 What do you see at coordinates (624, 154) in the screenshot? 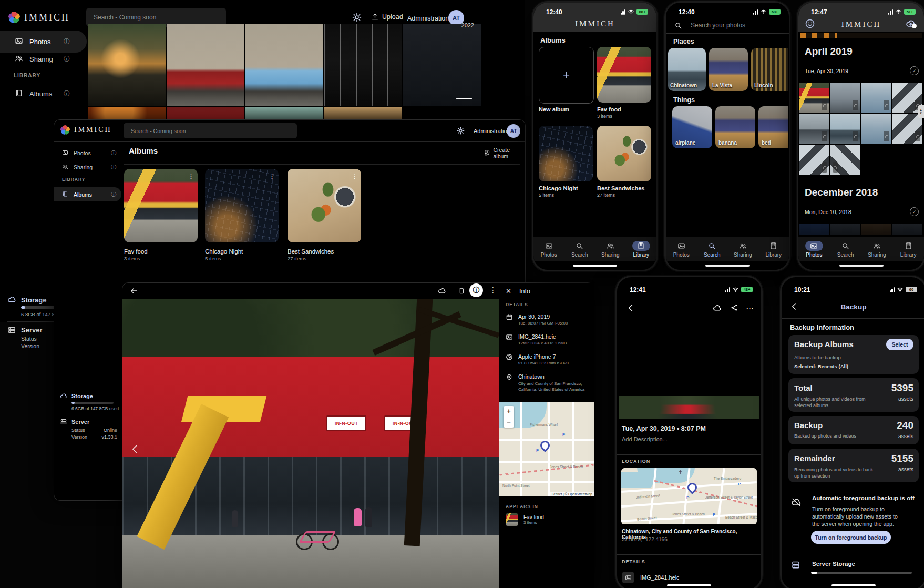
I see `album-card-best-sandwiches` at bounding box center [624, 154].